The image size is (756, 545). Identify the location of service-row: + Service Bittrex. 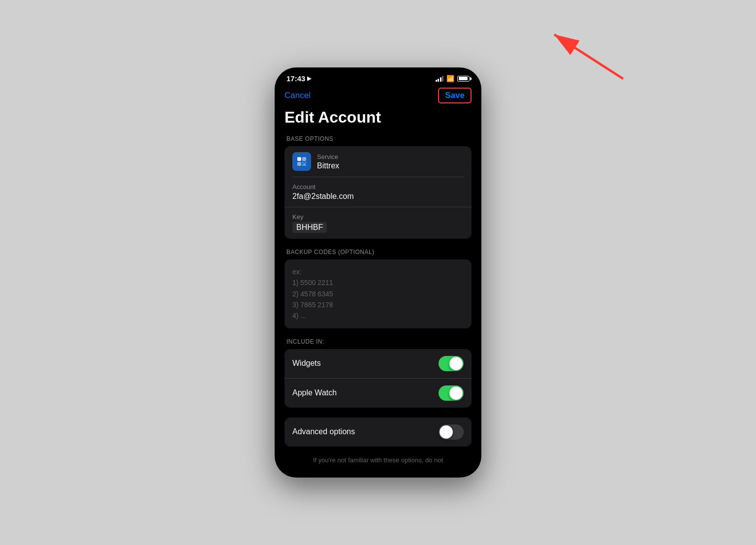
(378, 161).